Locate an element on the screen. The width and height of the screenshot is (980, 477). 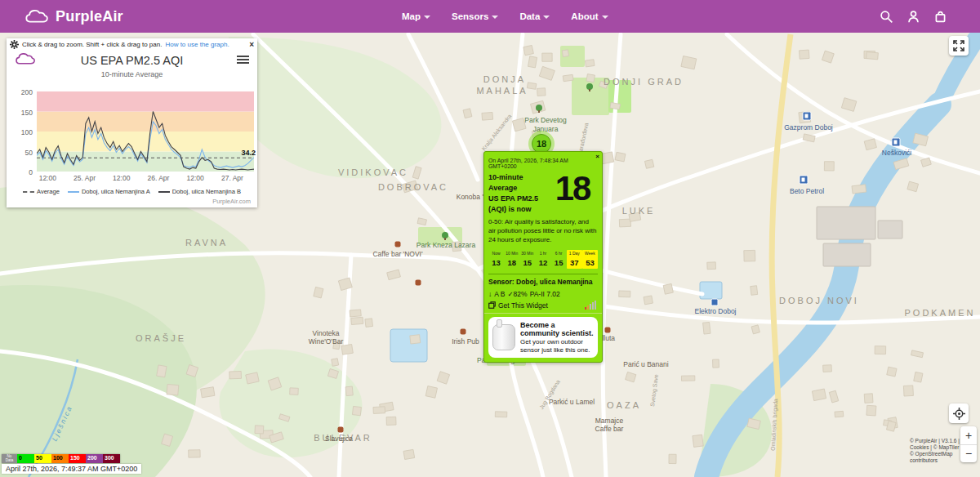
account-icon is located at coordinates (913, 16).